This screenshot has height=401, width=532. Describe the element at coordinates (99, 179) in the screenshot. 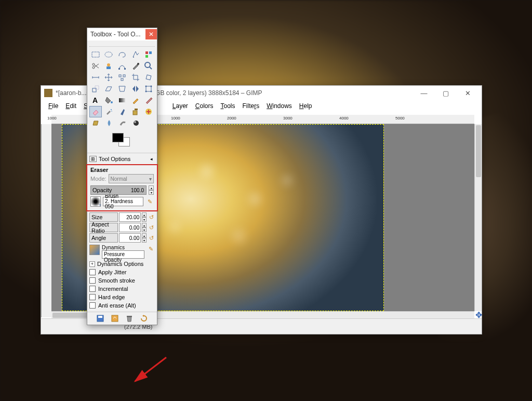

I see `mode-label: Mode:` at that location.